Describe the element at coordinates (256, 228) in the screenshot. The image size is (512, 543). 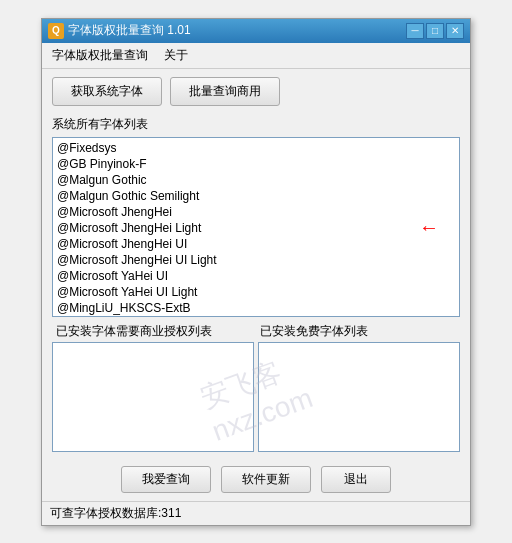
I see `list-item: @Microsoft JhengHei Light` at that location.